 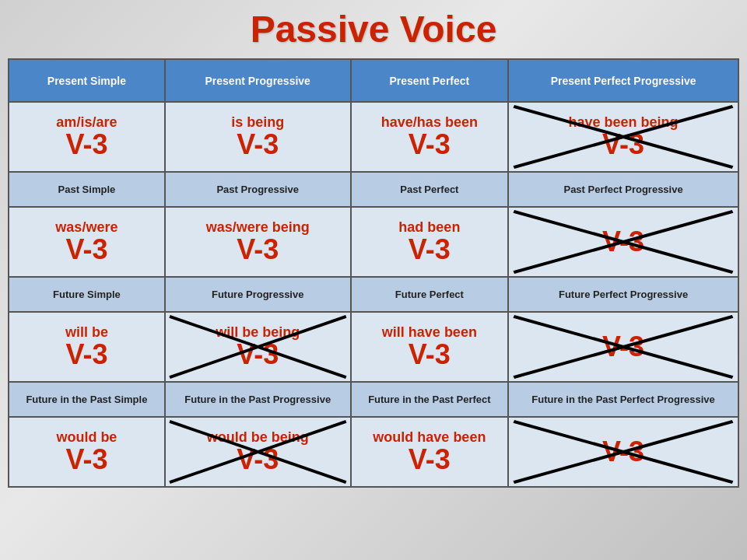 I want to click on v3-text-4-1: V-3, so click(x=258, y=355).